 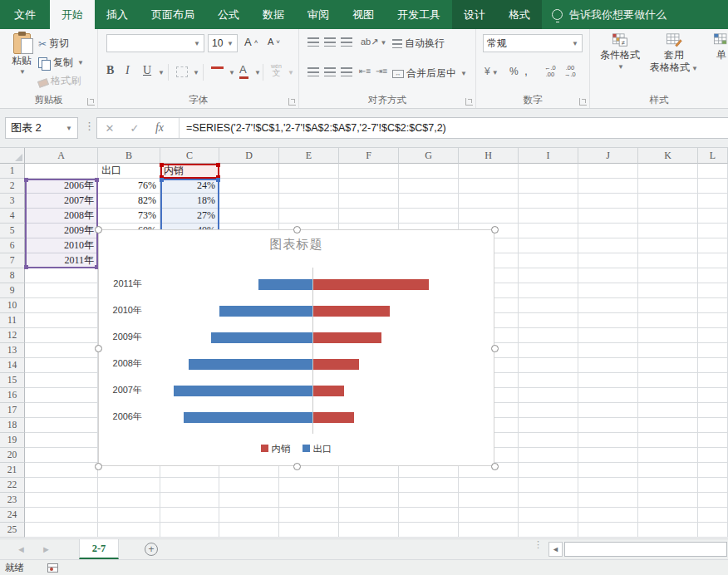 What do you see at coordinates (160, 128) in the screenshot?
I see `insert-function-icon: fx` at bounding box center [160, 128].